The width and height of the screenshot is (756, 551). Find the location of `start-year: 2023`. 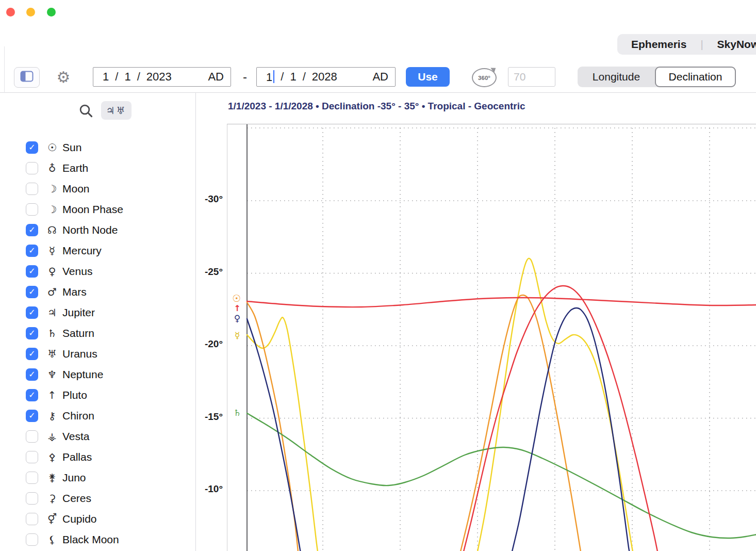

start-year: 2023 is located at coordinates (159, 77).